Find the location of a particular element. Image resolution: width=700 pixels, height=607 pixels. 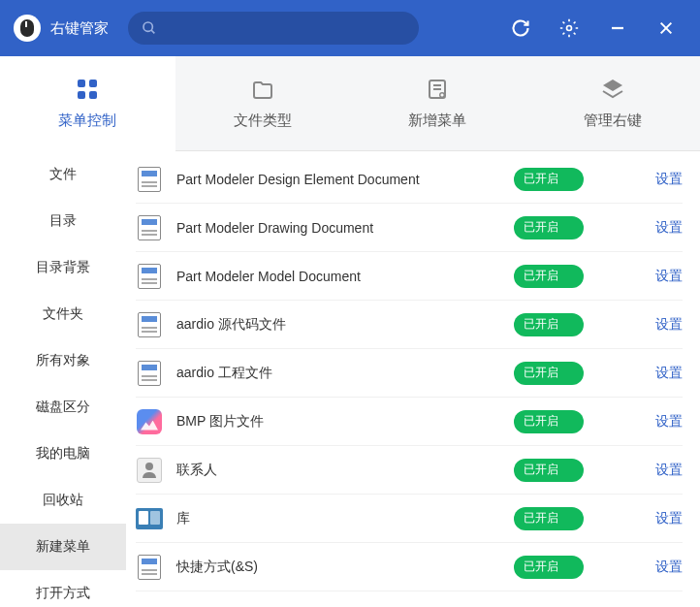

sidebar-item: 目录 is located at coordinates (63, 221).